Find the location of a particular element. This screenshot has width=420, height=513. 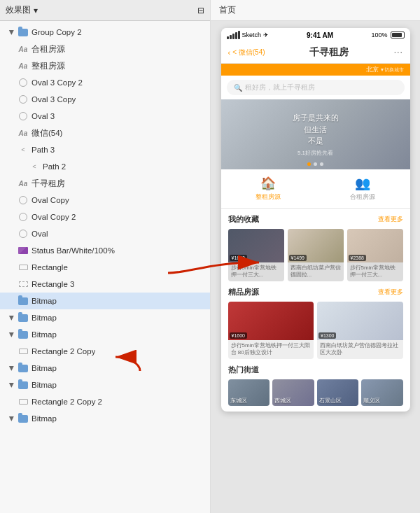

layer-icon-statusbar is located at coordinates (23, 251).